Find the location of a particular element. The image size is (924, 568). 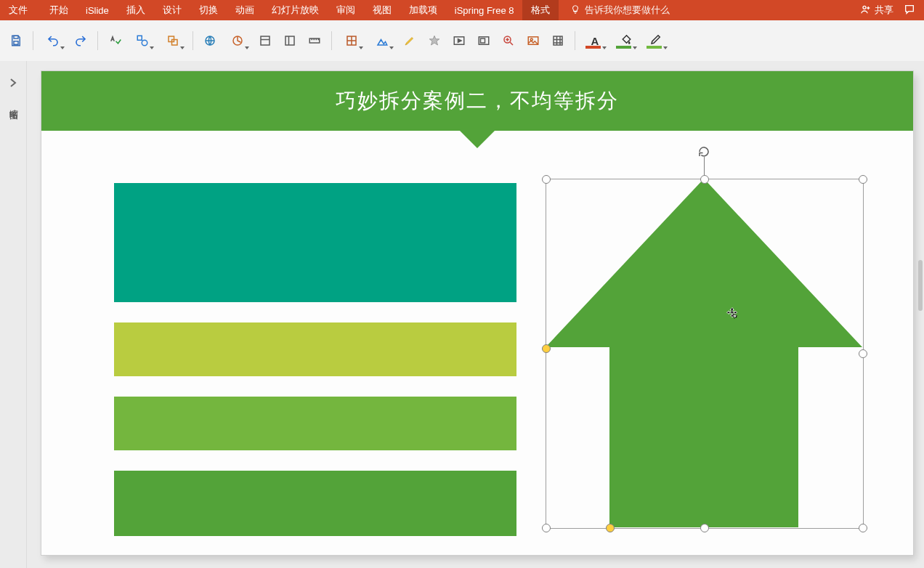

title-notch-triangle is located at coordinates (477, 139).